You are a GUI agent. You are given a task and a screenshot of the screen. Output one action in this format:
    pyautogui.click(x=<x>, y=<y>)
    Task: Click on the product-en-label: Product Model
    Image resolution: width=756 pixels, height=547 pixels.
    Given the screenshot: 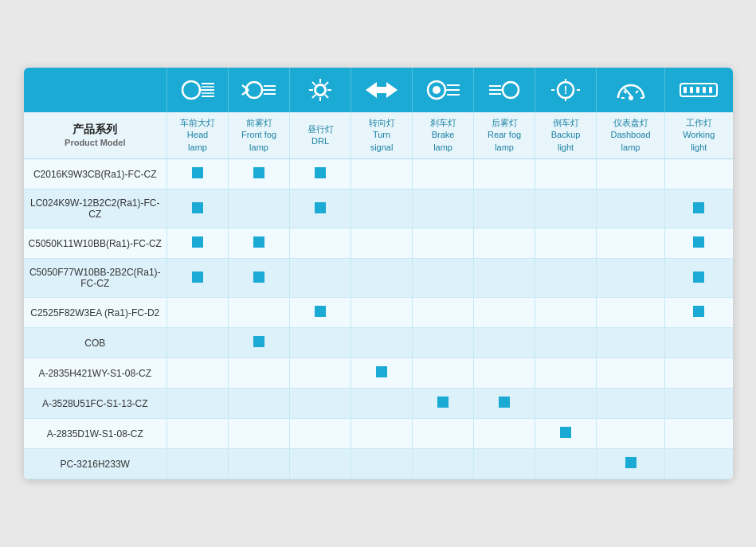 What is the action you would take?
    pyautogui.click(x=96, y=143)
    